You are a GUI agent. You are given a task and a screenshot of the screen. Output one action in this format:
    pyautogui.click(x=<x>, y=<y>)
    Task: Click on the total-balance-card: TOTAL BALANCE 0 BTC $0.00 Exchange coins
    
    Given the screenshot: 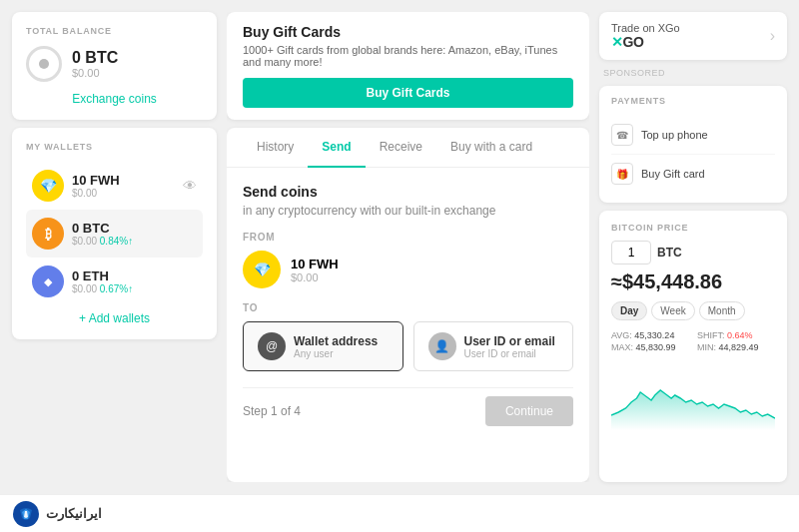 What is the action you would take?
    pyautogui.click(x=114, y=66)
    